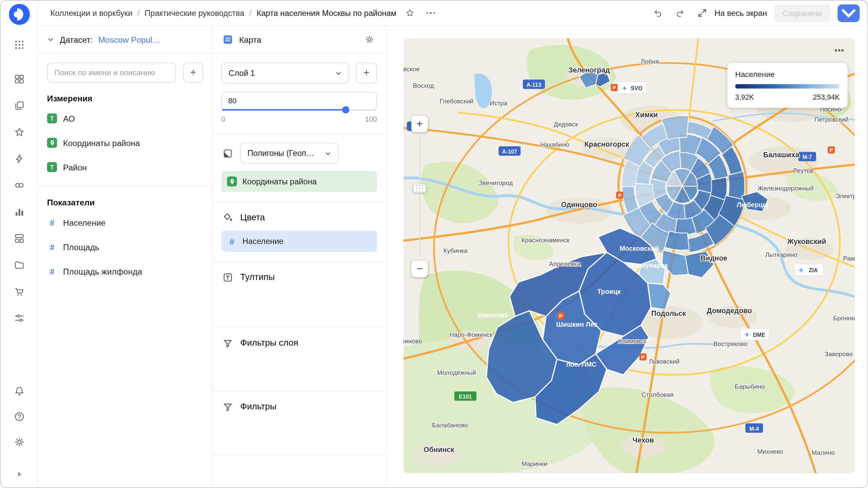 The image size is (868, 488). I want to click on more-options-icon, so click(431, 13).